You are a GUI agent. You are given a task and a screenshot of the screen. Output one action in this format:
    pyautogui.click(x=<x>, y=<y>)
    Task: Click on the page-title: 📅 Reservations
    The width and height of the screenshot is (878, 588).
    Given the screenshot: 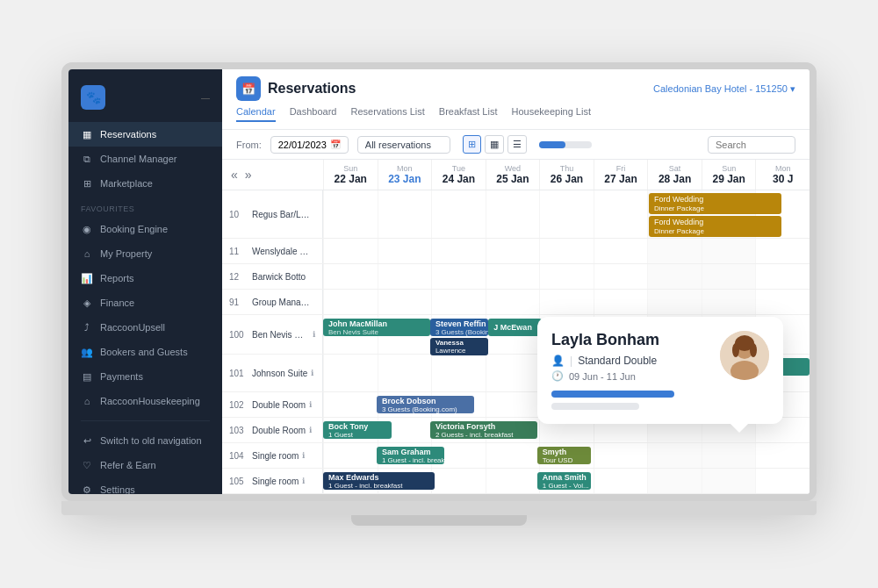 What is the action you would take?
    pyautogui.click(x=297, y=89)
    